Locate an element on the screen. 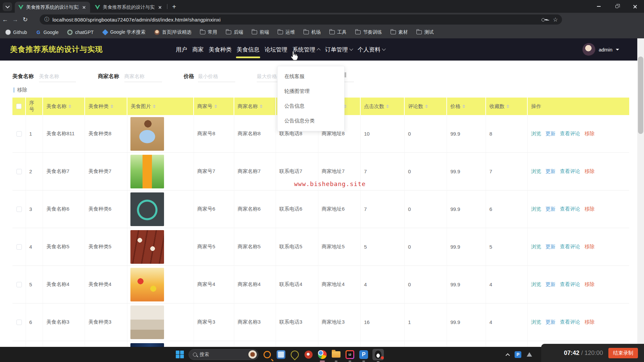 This screenshot has width=644, height=362. header-comments: 评论数 is located at coordinates (426, 106).